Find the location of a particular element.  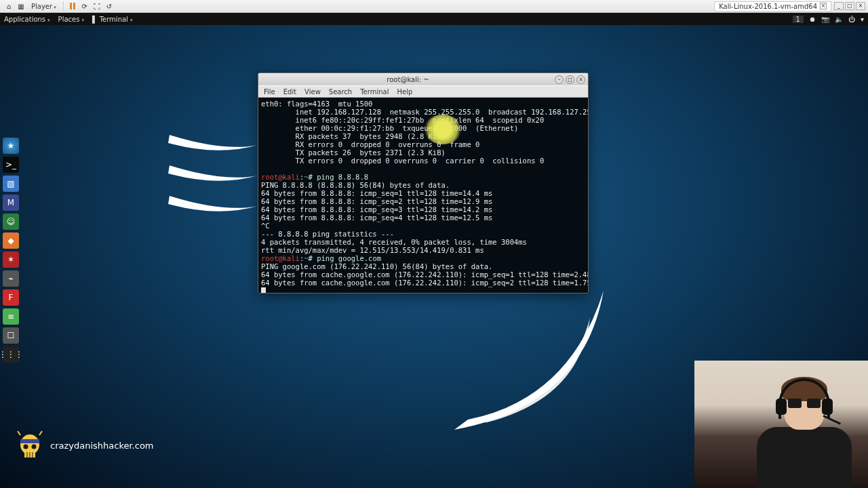

terminal-title: root@kali: ~ is located at coordinates (408, 80).